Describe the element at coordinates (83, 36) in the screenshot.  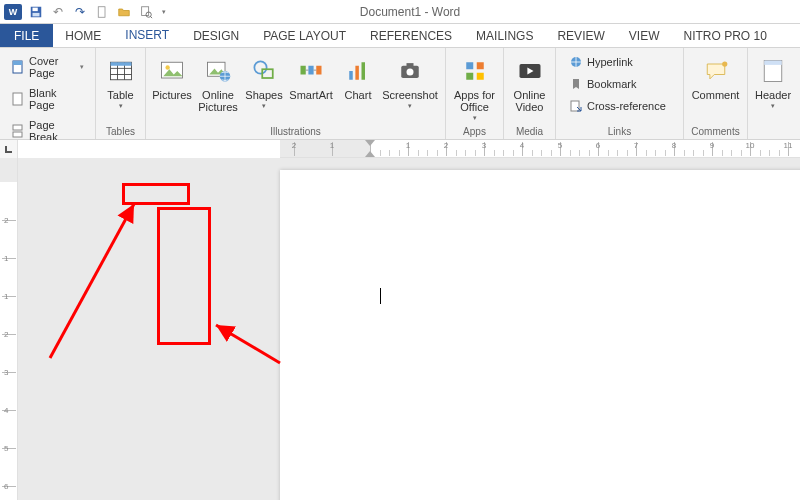
I see `tab-home: HOME` at that location.